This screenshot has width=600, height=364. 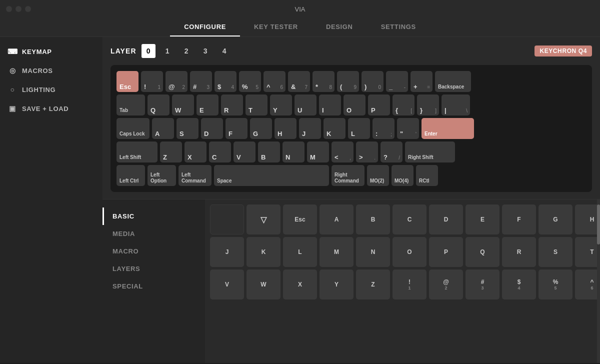 What do you see at coordinates (453, 82) in the screenshot?
I see `key-backspace: Backspace` at bounding box center [453, 82].